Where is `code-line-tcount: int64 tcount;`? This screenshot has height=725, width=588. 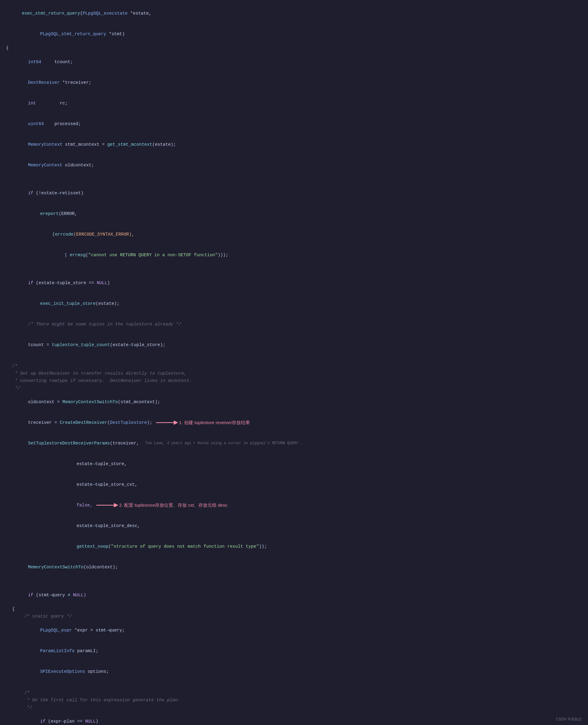 code-line-tcount: int64 tcount; is located at coordinates (294, 62).